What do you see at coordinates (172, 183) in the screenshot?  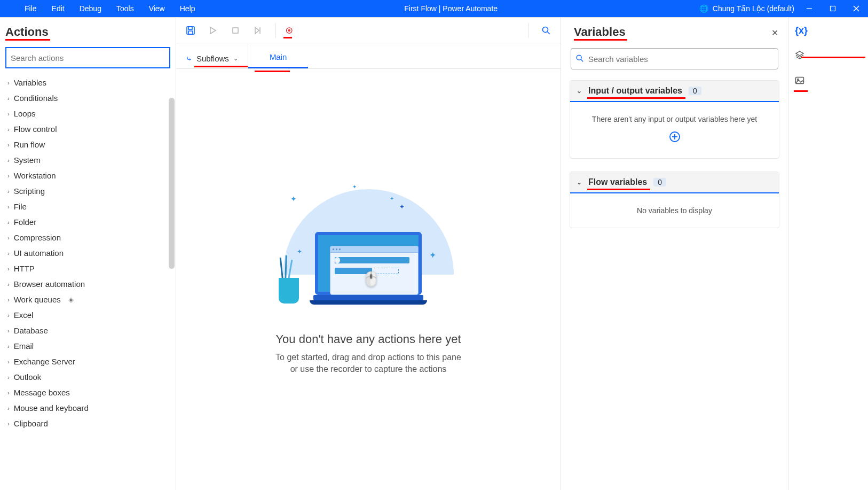 I see `scrollbar-thumb` at bounding box center [172, 183].